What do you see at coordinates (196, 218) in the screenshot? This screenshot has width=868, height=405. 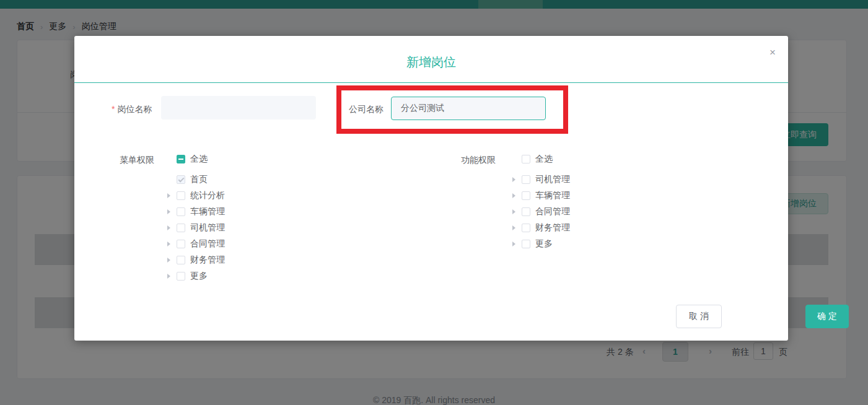 I see `menu-permissions-tree: 全选首页统计分析车辆管理司机管理合同管理财务管理更多` at bounding box center [196, 218].